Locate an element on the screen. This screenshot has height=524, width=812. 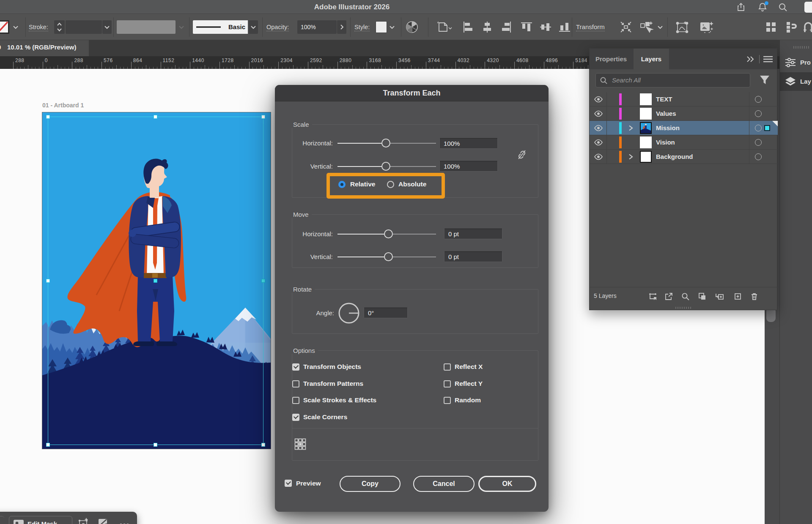
ok-button: OK is located at coordinates (508, 484).